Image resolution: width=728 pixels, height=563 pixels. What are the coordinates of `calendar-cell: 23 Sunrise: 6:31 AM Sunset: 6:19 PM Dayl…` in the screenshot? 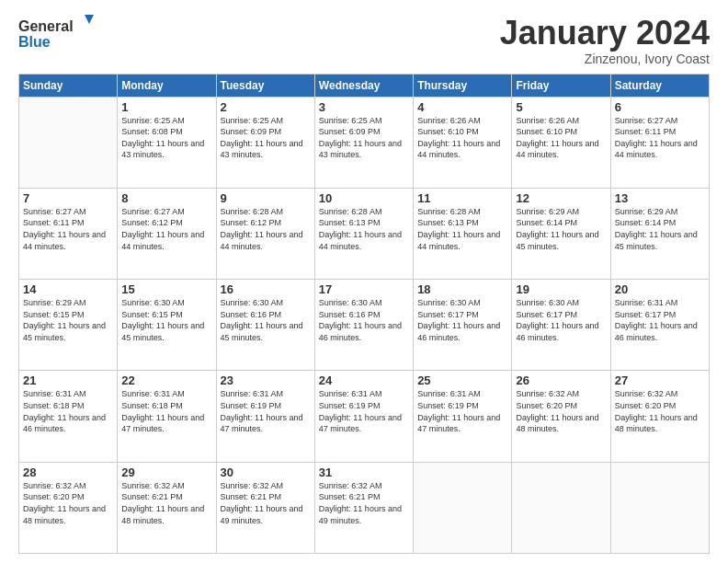 It's located at (265, 416).